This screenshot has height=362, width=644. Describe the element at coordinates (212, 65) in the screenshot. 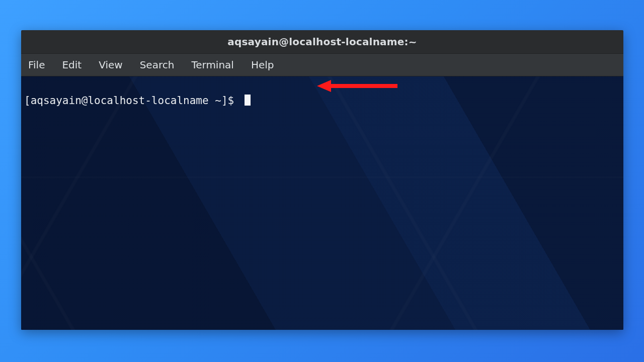

I see `menu-terminal: Terminal` at that location.